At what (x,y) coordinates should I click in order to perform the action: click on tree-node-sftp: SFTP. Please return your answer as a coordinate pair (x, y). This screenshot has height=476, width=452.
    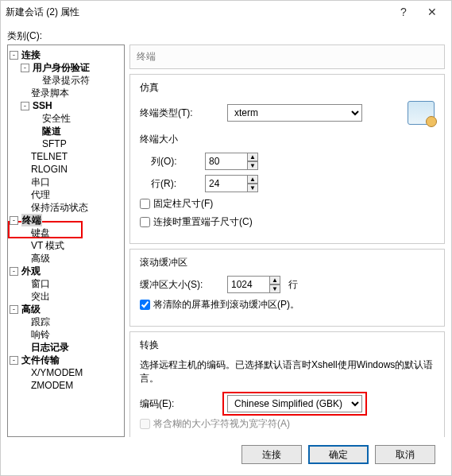
    Looking at the image, I should click on (54, 144).